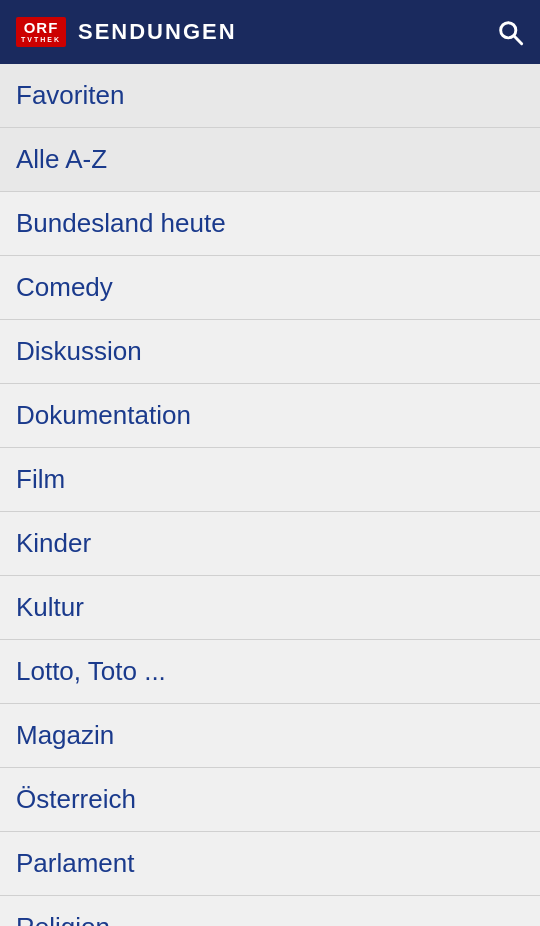 The height and width of the screenshot is (926, 540). Describe the element at coordinates (41, 32) in the screenshot. I see `orf-logo: ORF TVTHEK` at that location.